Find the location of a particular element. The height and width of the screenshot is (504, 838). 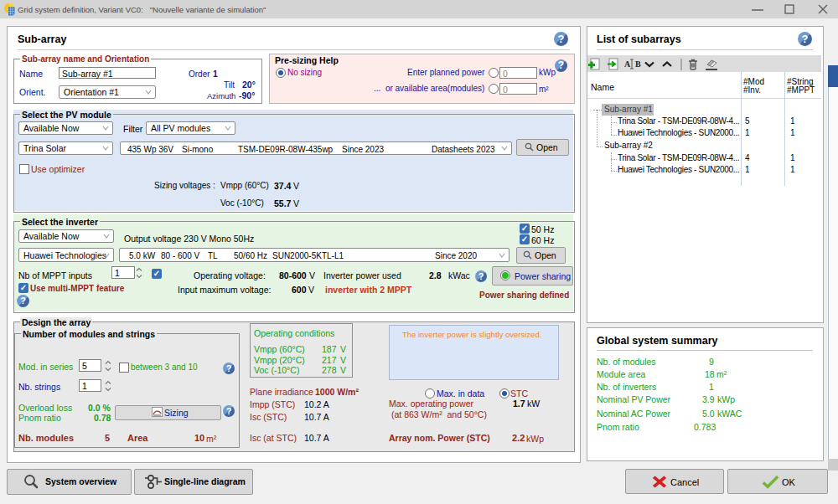

svg-text: B is located at coordinates (639, 64).